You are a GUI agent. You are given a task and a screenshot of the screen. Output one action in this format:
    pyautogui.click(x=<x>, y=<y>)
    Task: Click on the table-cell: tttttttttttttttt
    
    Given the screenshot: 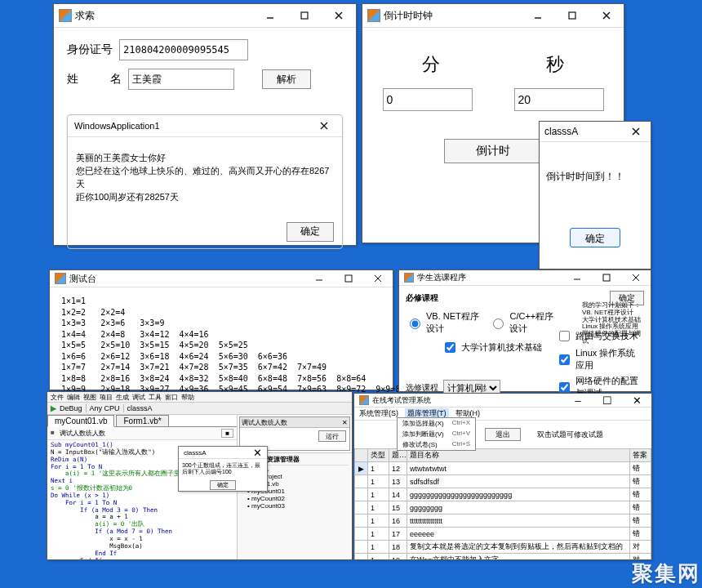 What is the action you would take?
    pyautogui.click(x=519, y=521)
    